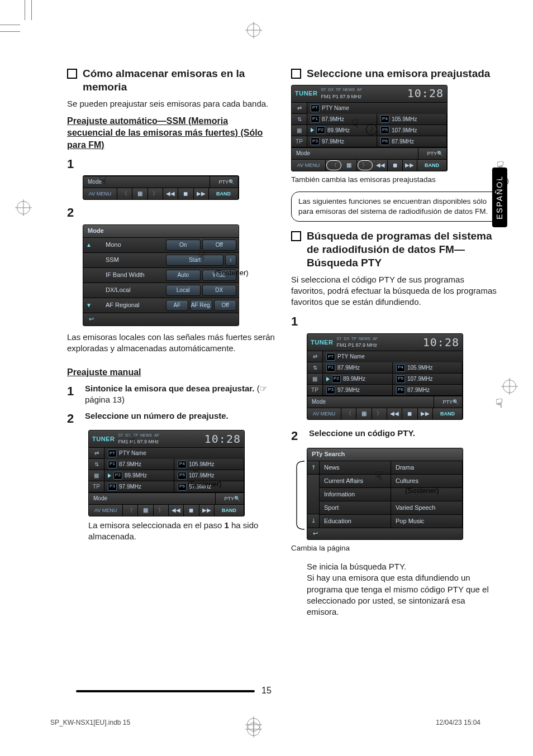 Image resolution: width=533 pixels, height=756 pixels. What do you see at coordinates (296, 236) in the screenshot?
I see `bullet-square-icon` at bounding box center [296, 236].